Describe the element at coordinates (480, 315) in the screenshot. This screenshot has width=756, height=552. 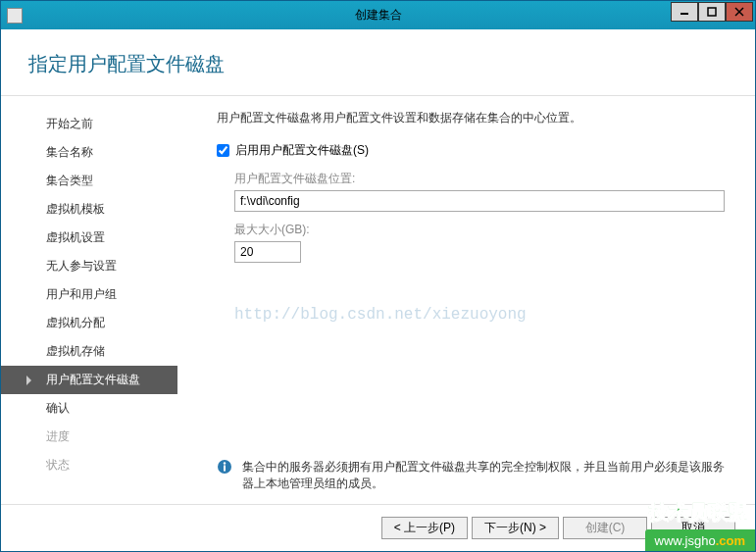
I see `watermark-text: http://blog.csdn.net/xiezuoyong` at that location.